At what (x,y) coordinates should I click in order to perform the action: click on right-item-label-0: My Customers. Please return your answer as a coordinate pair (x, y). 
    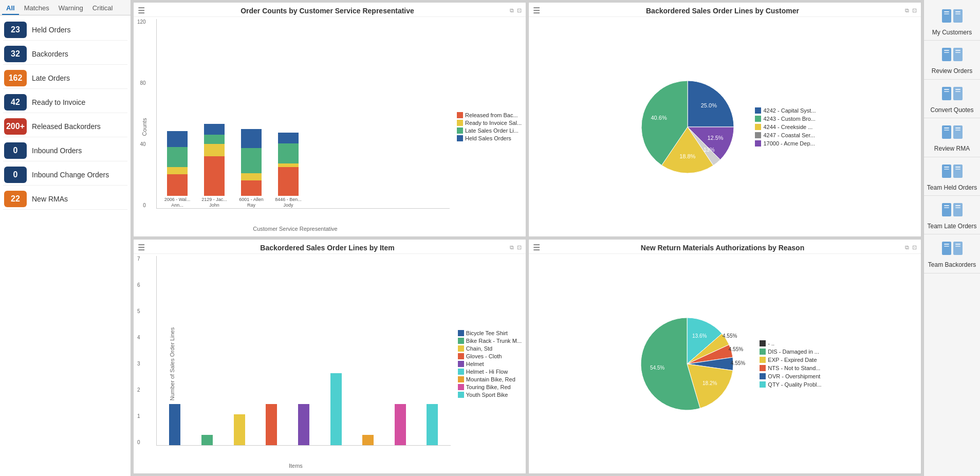
    Looking at the image, I should click on (952, 32).